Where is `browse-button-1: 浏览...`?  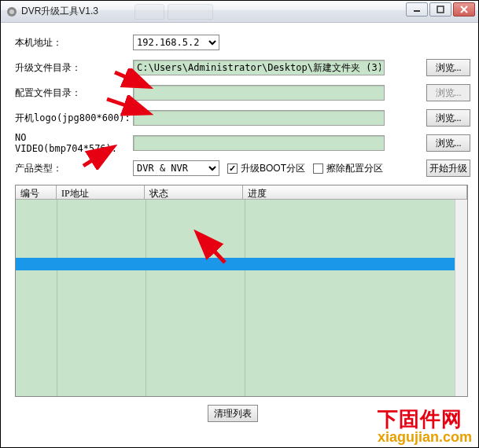
browse-button-1: 浏览... is located at coordinates (448, 68).